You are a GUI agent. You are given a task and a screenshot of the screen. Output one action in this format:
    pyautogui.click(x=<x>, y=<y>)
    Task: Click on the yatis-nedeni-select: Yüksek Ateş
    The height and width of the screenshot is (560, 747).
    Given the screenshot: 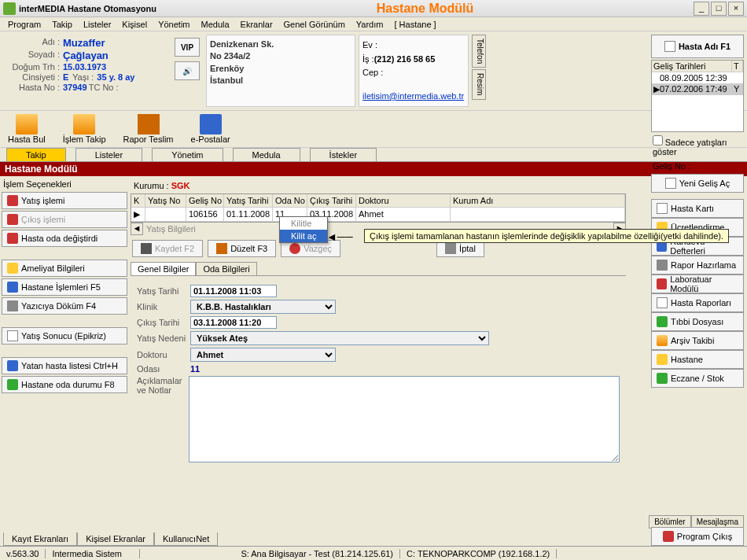 What is the action you would take?
    pyautogui.click(x=340, y=338)
    